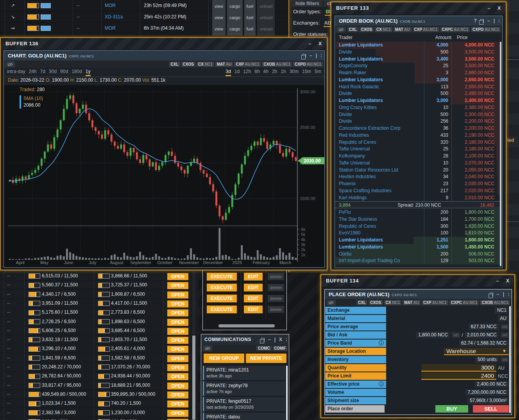 This screenshot has width=519, height=420. Describe the element at coordinates (379, 129) in the screenshot. I see `trader-link: Concordance Extraction Corp` at that location.